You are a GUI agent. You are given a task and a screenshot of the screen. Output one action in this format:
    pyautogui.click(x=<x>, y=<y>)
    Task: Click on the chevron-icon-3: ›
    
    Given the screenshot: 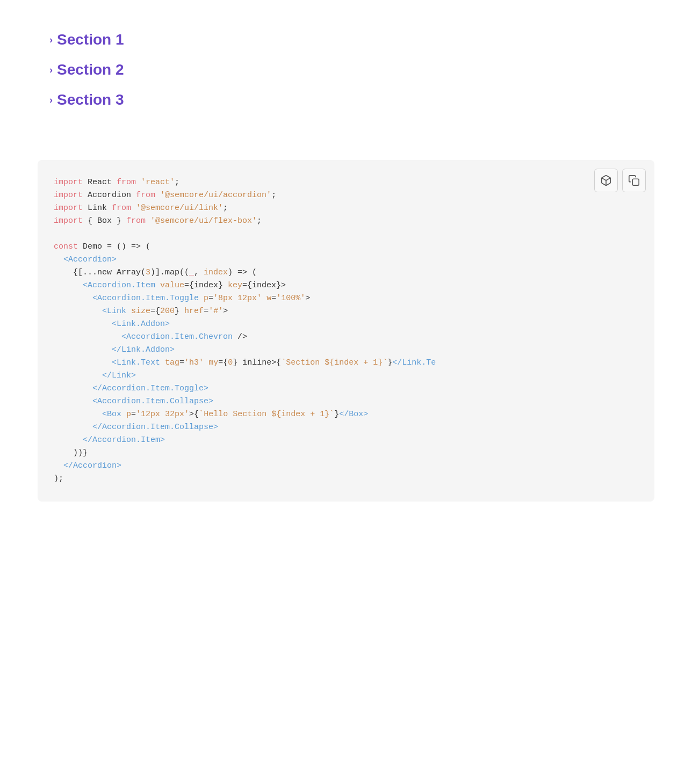 What is the action you would take?
    pyautogui.click(x=51, y=100)
    